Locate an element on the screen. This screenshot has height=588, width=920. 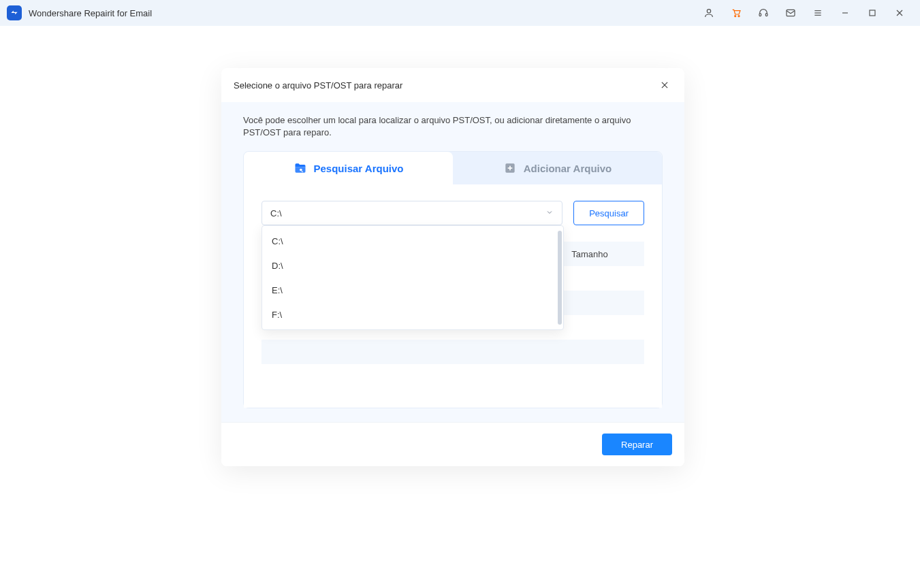
titlebar: Wondershare Repairit for Email is located at coordinates (460, 13).